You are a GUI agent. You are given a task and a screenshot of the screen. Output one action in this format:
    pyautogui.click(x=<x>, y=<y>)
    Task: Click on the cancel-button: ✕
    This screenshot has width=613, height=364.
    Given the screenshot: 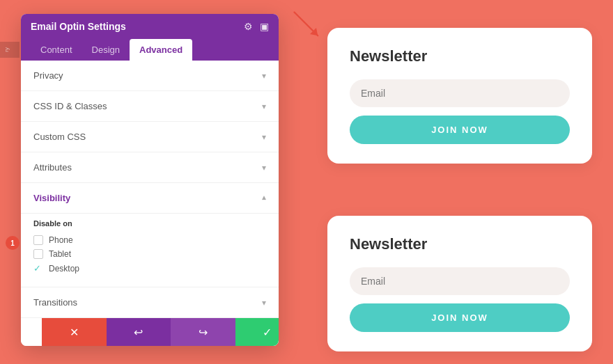 What is the action you would take?
    pyautogui.click(x=74, y=332)
    